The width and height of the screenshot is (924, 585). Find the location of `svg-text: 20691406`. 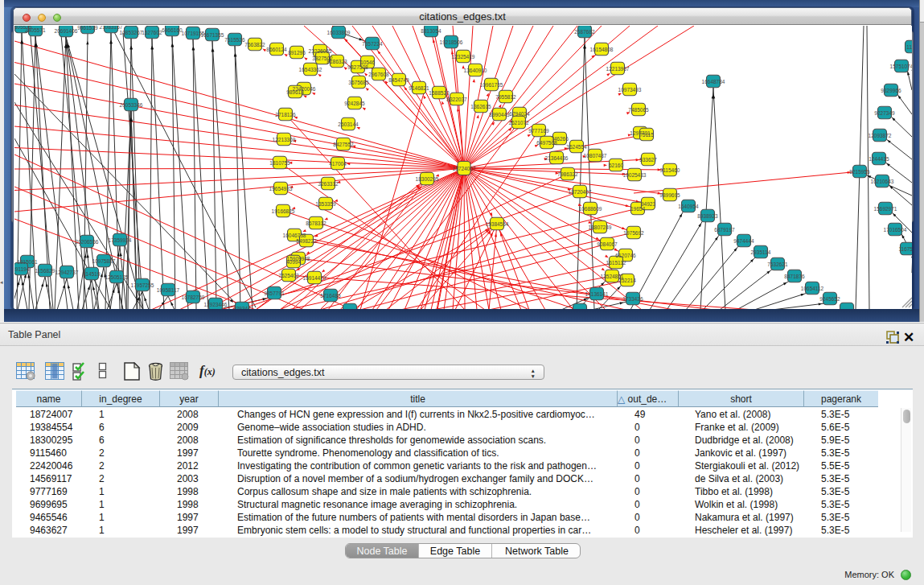

svg-text: 20691406 is located at coordinates (66, 31).